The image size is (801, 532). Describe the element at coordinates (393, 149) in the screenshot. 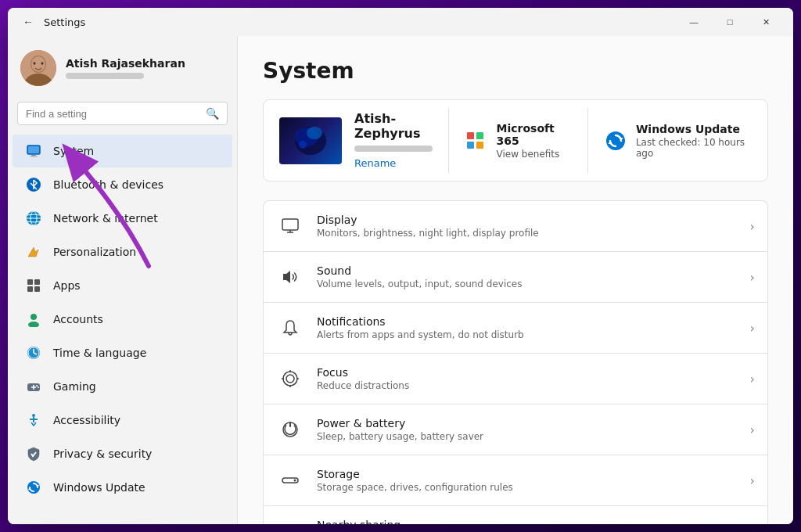

I see `device-subtitle-bar` at that location.